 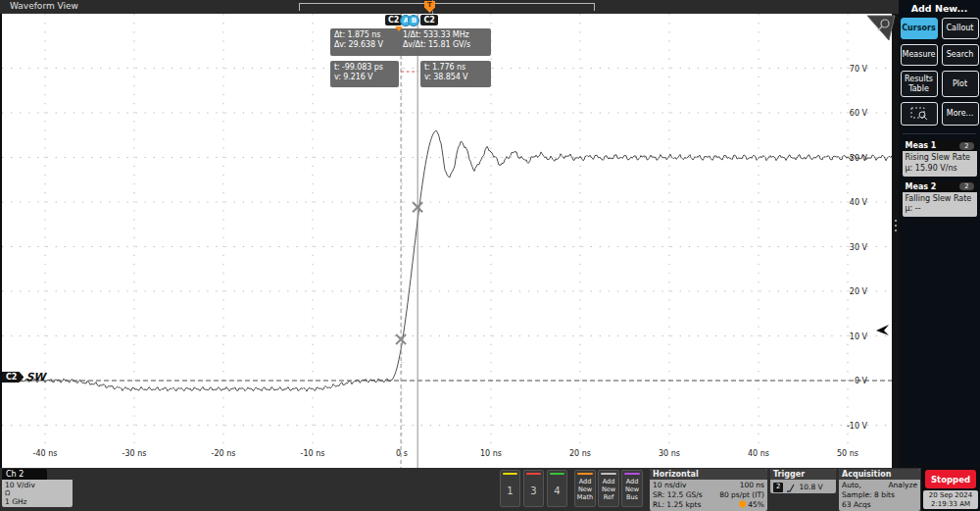 What do you see at coordinates (861, 381) in the screenshot?
I see `y-axis-label: 0 V` at bounding box center [861, 381].